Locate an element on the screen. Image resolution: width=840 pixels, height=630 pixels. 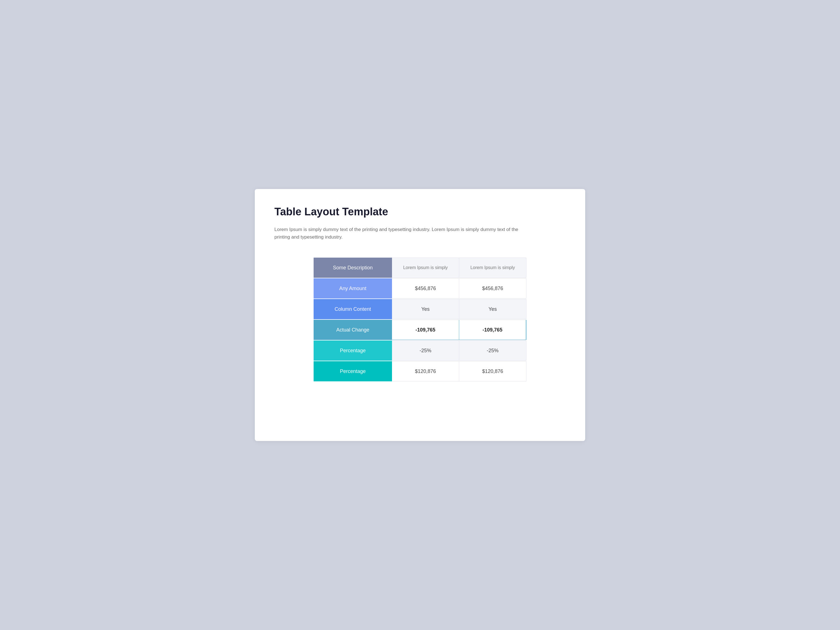
table-row: Column Content Yes Yes is located at coordinates (420, 309).